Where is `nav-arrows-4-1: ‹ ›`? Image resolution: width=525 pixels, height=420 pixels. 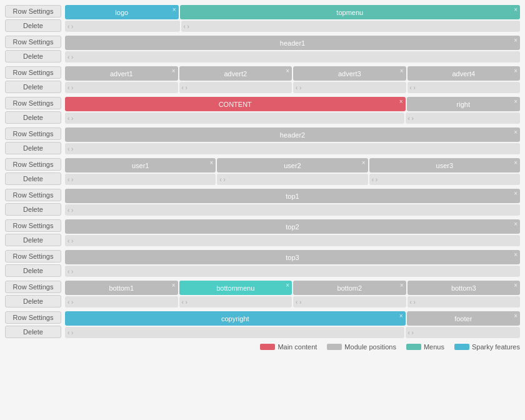
nav-arrows-4-1: ‹ › is located at coordinates (411, 119).